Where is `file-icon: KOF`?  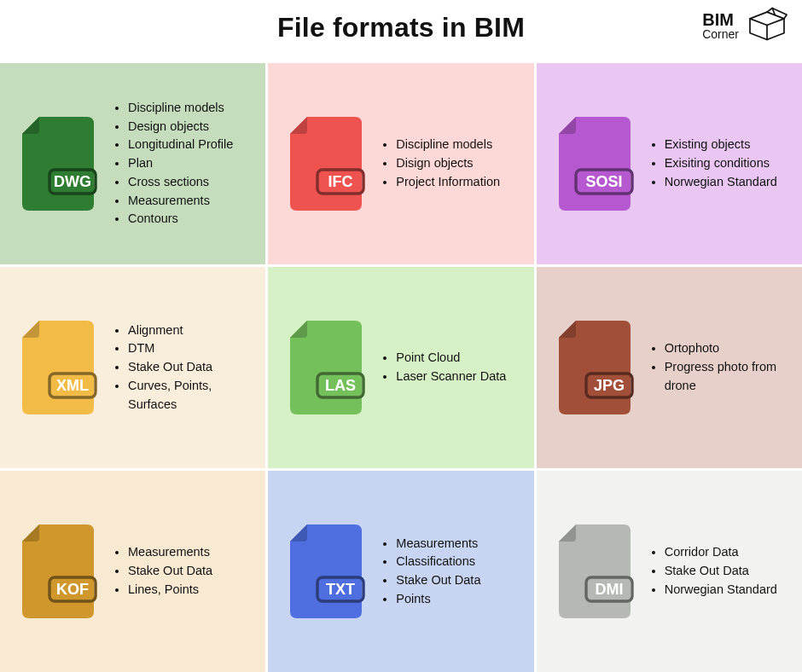 file-icon: KOF is located at coordinates (58, 571).